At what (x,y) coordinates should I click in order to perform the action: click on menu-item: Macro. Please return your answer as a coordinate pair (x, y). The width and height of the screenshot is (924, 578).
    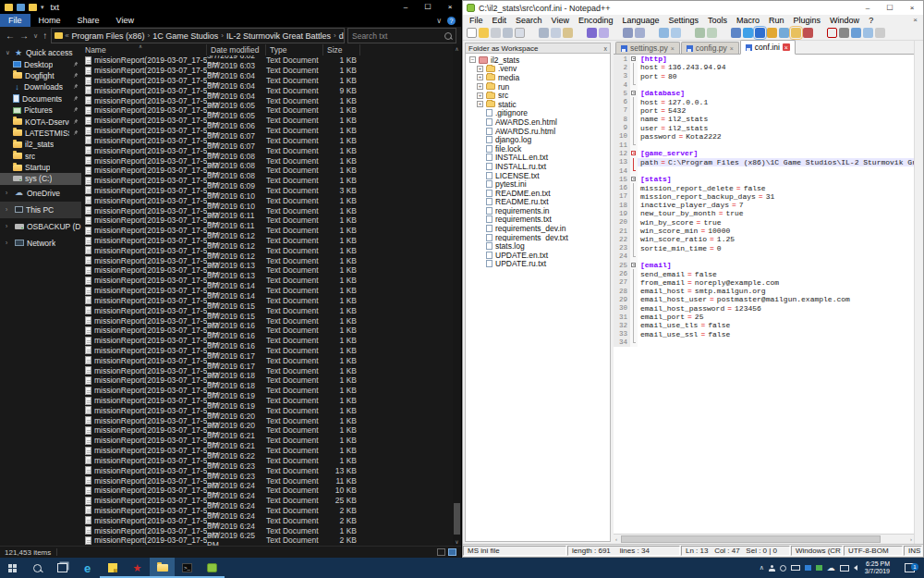
    Looking at the image, I should click on (748, 20).